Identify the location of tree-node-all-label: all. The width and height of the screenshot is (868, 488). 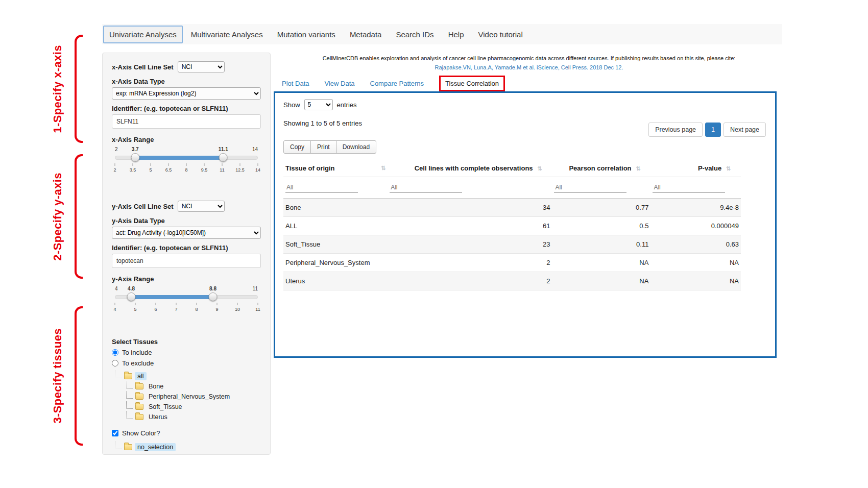
(141, 376).